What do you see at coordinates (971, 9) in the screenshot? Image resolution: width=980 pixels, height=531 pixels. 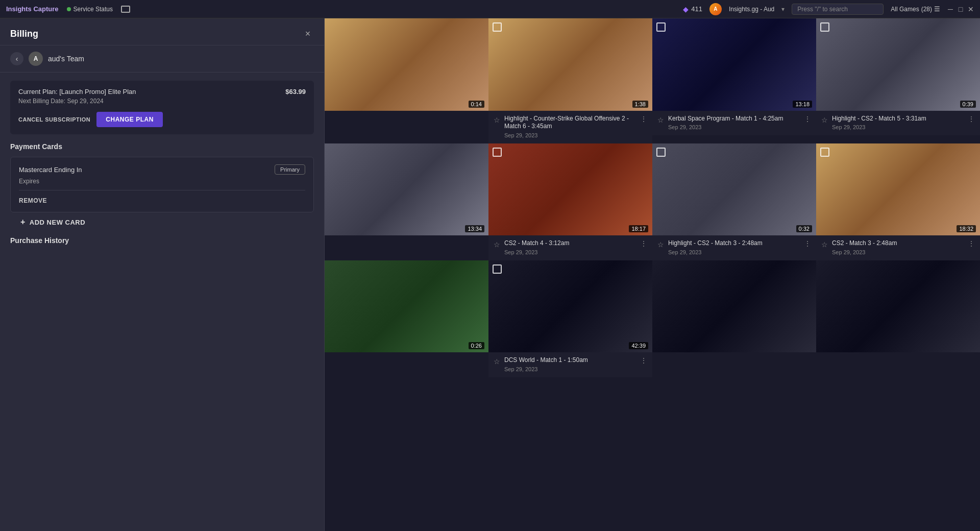 I see `window-close-button: ✕` at bounding box center [971, 9].